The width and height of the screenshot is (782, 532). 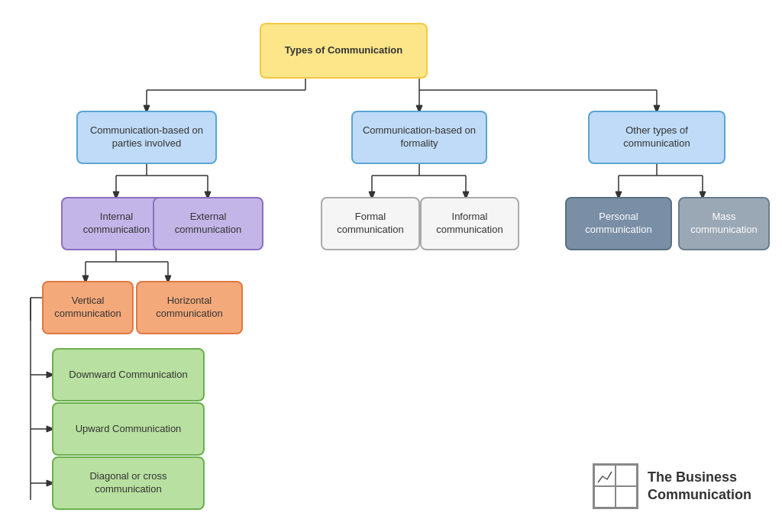 I want to click on logo-chart-cell-tr, so click(x=626, y=476).